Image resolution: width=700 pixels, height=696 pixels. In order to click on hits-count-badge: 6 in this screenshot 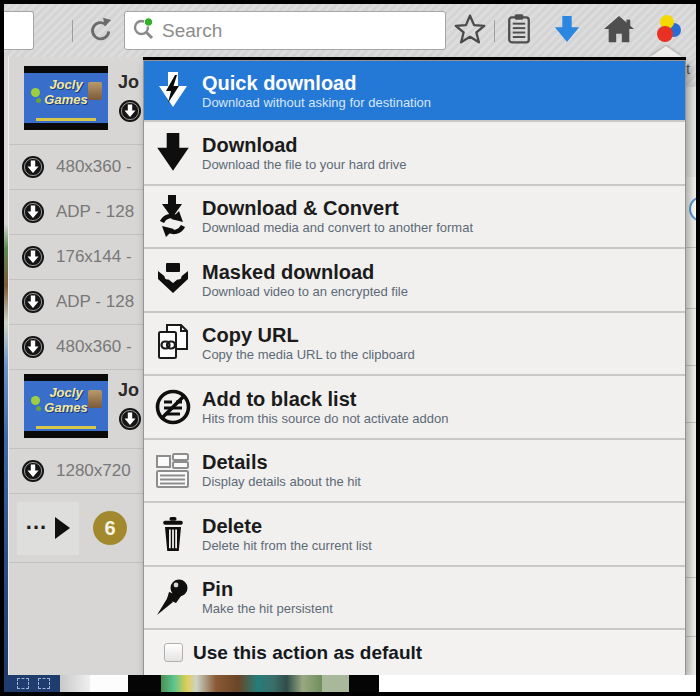, I will do `click(110, 528)`.